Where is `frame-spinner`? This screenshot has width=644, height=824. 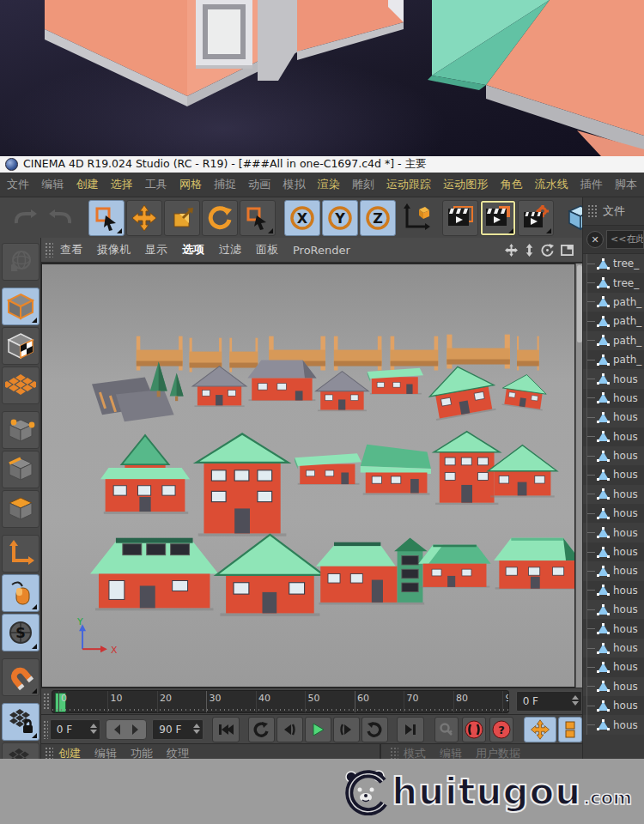
frame-spinner is located at coordinates (575, 700).